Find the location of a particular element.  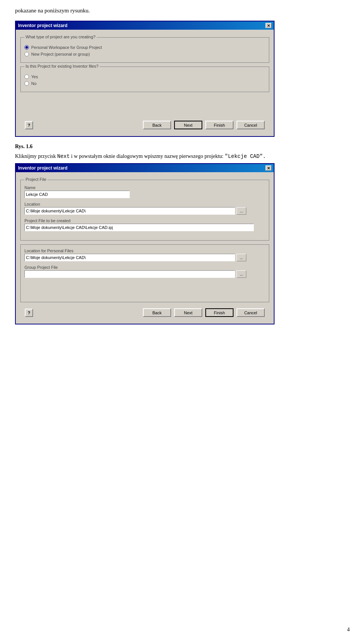

dialog1-finish-button: Finish is located at coordinates (220, 125).